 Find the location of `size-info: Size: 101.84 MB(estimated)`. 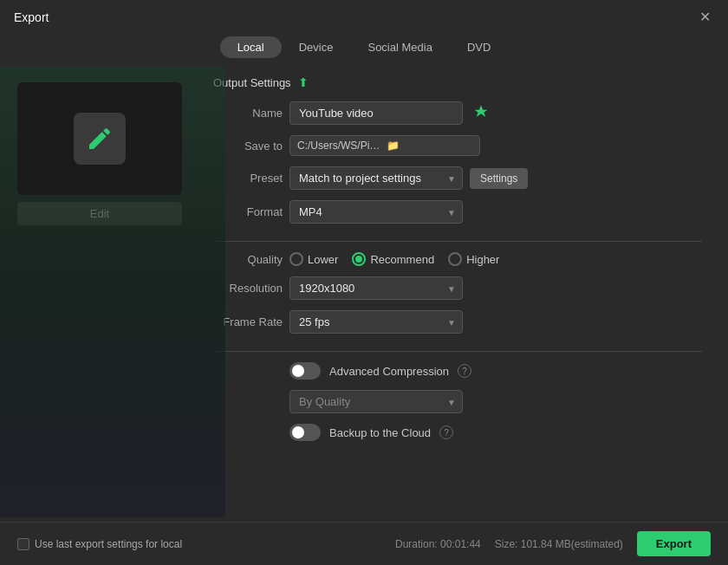

size-info: Size: 101.84 MB(estimated) is located at coordinates (559, 544).